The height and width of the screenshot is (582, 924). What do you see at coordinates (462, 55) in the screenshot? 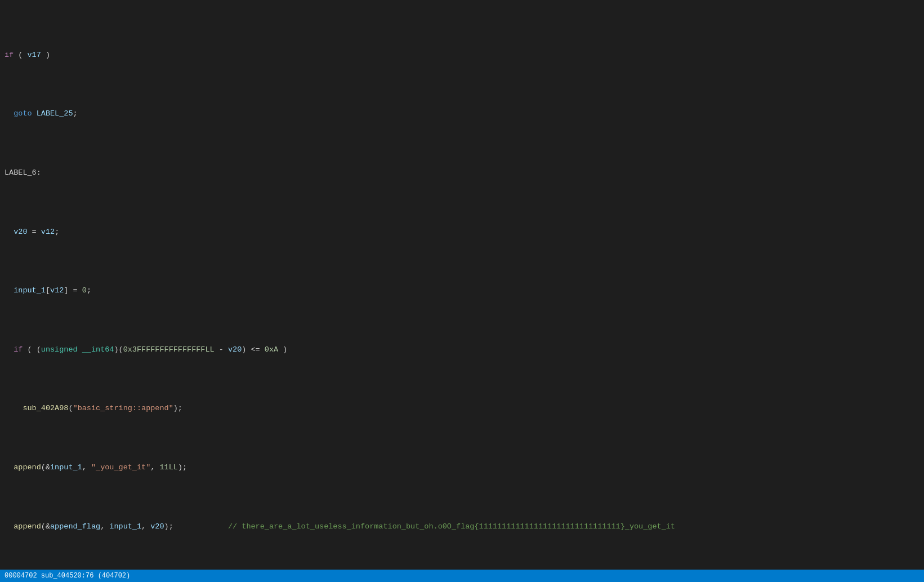
I see `code-line: if ( v17 )` at bounding box center [462, 55].